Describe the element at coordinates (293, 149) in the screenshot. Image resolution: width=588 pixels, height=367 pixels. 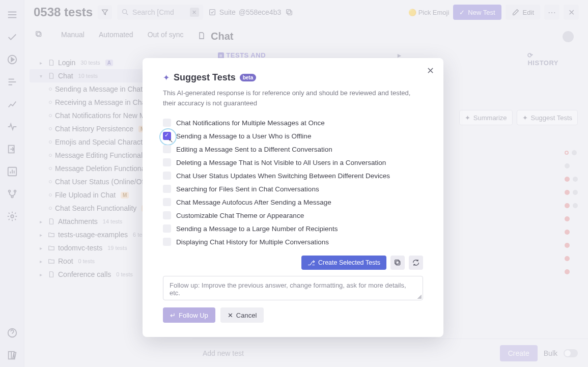
I see `suggestion-item: Editing a Message Sent to a Different Co…` at that location.